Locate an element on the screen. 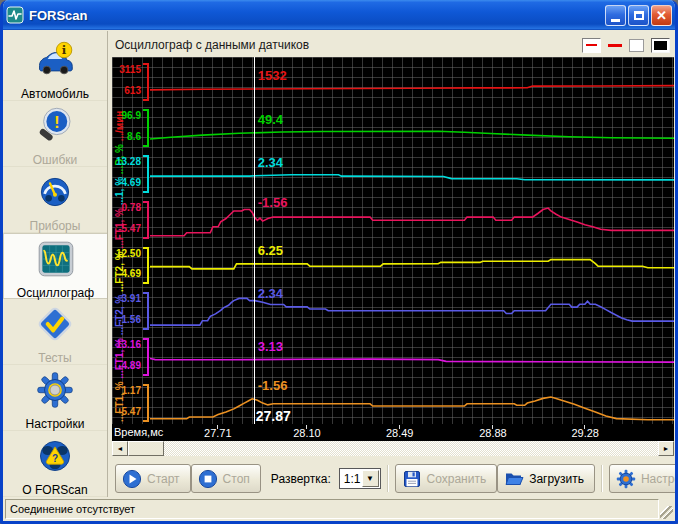 This screenshot has height=524, width=678. gear-small-icon is located at coordinates (626, 479).